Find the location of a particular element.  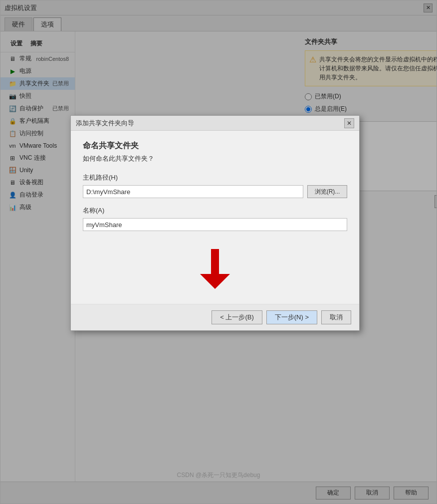

host-path-label: 主机路径(H) is located at coordinates (215, 178).